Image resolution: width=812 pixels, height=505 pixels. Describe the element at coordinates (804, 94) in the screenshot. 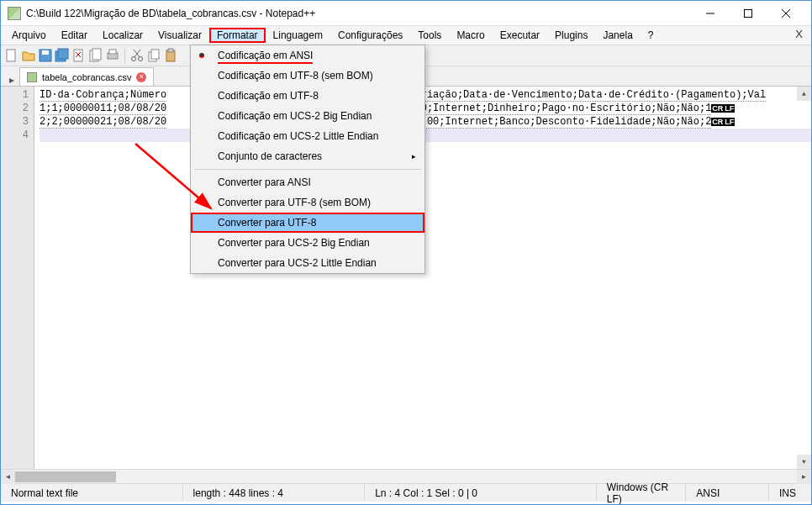

I see `vscroll-up-icon: ▲` at that location.